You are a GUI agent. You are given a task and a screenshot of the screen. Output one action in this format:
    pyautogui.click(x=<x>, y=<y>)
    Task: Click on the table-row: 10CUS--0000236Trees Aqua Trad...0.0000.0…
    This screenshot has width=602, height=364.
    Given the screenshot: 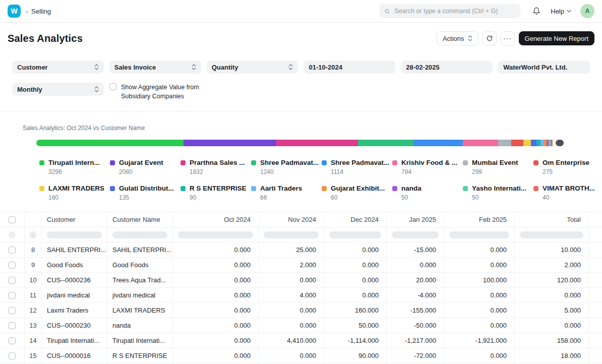 What is the action you would take?
    pyautogui.click(x=301, y=280)
    